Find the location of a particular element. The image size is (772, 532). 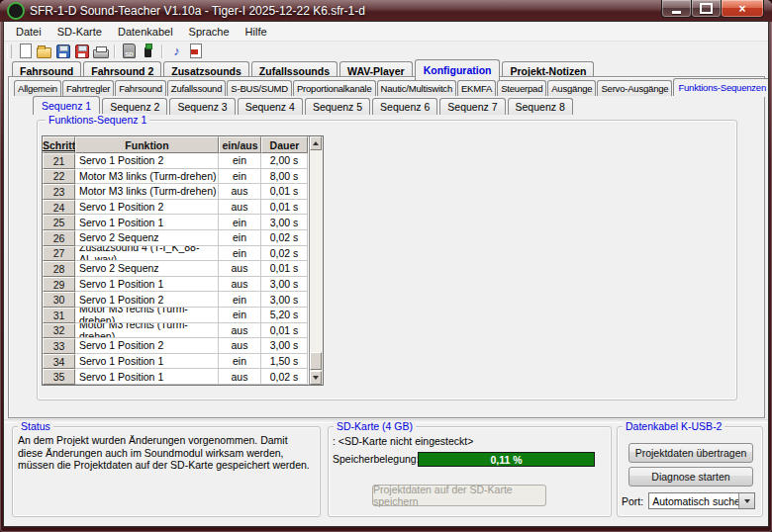

duration-cell: 5,20 s is located at coordinates (285, 315).